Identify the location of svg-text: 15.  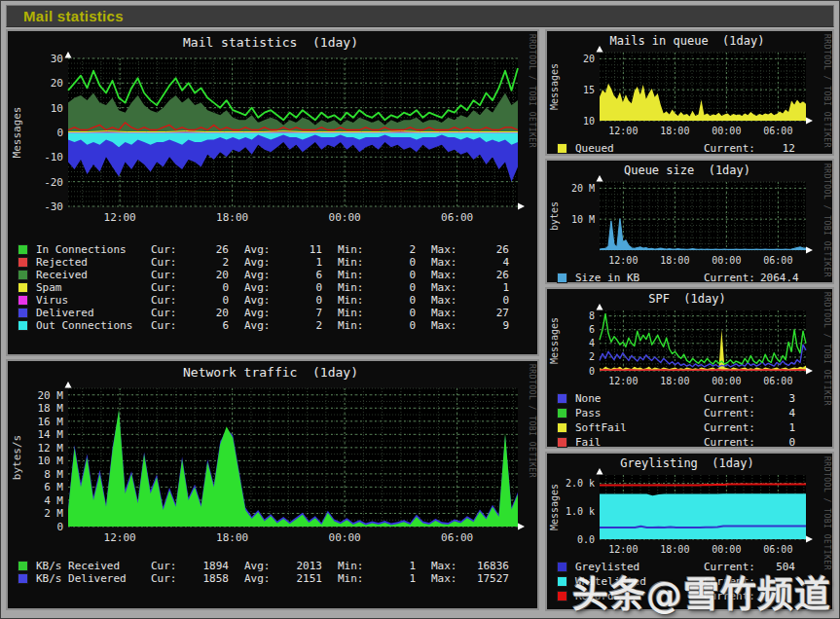
(589, 90).